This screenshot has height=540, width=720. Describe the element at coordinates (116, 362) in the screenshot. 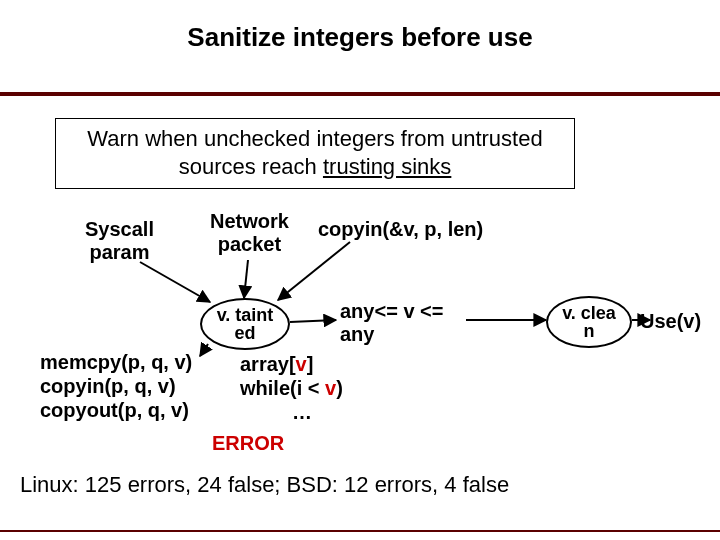

I see `sink-memcpy: memcpy(p, q, v)` at that location.